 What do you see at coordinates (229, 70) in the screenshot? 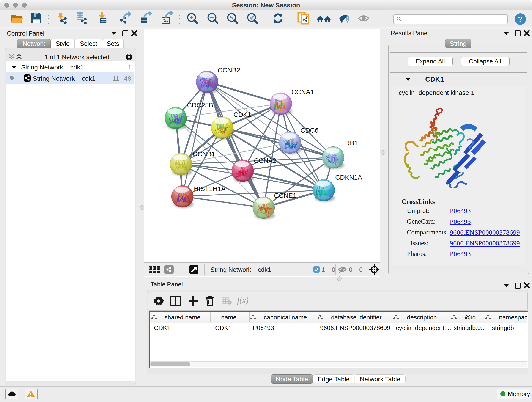
I see `svg-text: CCNB2` at bounding box center [229, 70].